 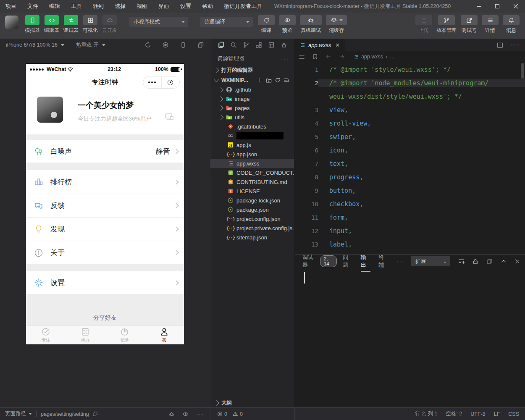 What do you see at coordinates (65, 414) in the screenshot?
I see `page-path-value: pages/setting/setting` at bounding box center [65, 414].